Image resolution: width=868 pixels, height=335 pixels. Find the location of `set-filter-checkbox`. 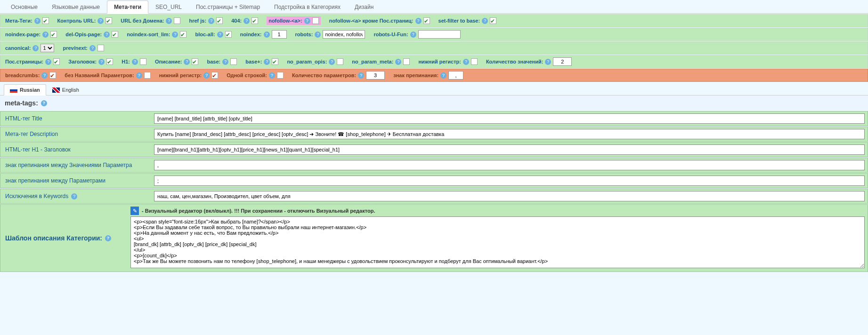

set-filter-checkbox is located at coordinates (493, 21).